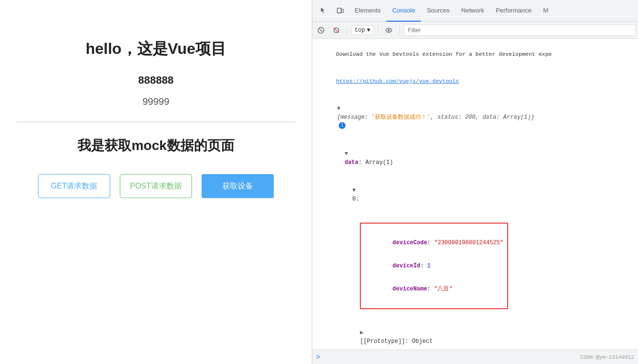 This screenshot has height=364, width=638. I want to click on tab-more: M, so click(546, 11).